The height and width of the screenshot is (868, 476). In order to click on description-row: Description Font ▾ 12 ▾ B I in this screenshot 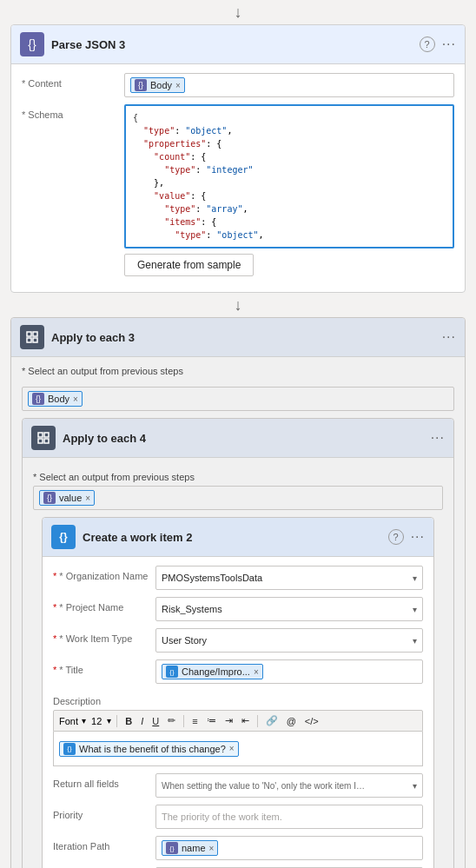, I will do `click(238, 728)`.